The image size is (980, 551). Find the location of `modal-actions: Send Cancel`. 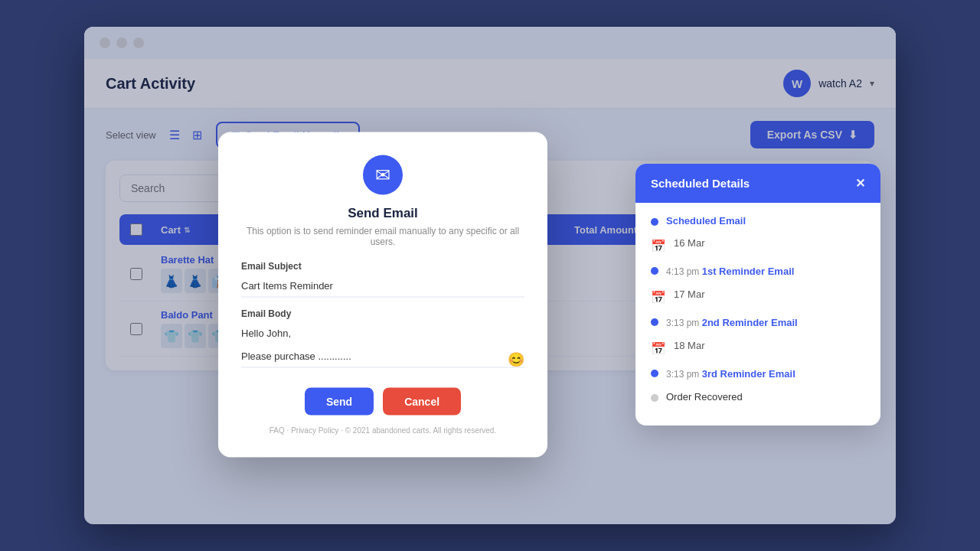

modal-actions: Send Cancel is located at coordinates (383, 402).